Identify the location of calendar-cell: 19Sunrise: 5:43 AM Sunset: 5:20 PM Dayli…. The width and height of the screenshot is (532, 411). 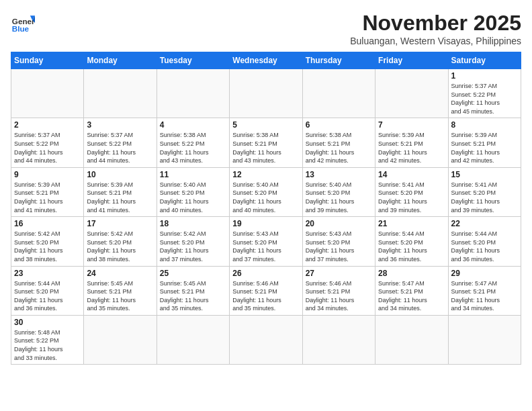
(266, 242).